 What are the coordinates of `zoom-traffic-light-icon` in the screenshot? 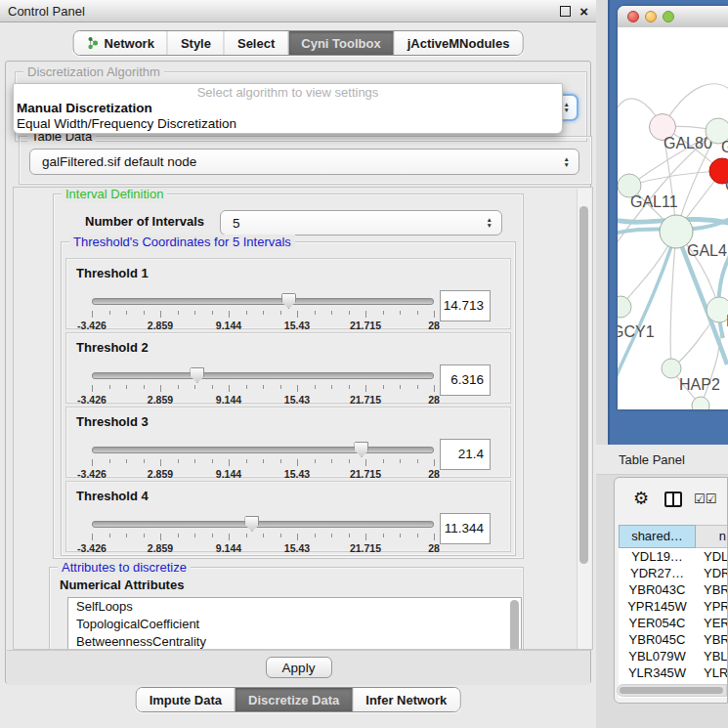 It's located at (668, 17).